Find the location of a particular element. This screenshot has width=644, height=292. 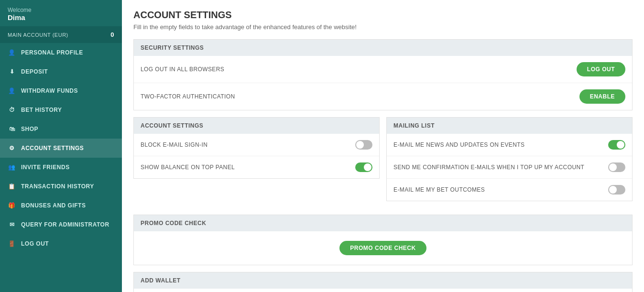

welcome-label: Welcome is located at coordinates (20, 10).